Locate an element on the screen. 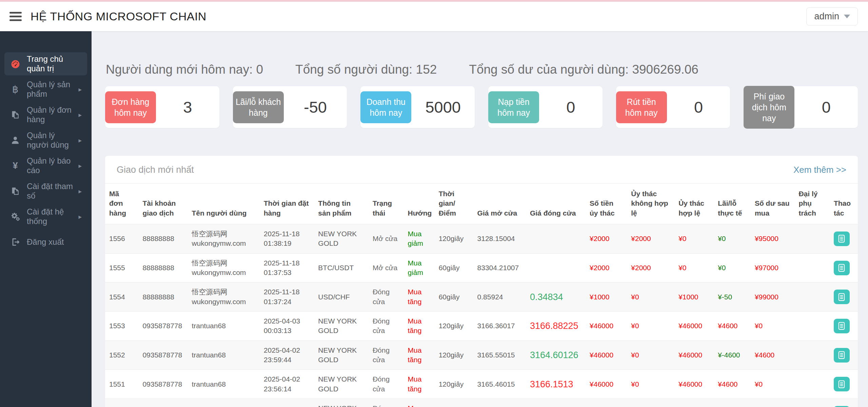 This screenshot has height=407, width=868. pnl-cell is located at coordinates (732, 403).